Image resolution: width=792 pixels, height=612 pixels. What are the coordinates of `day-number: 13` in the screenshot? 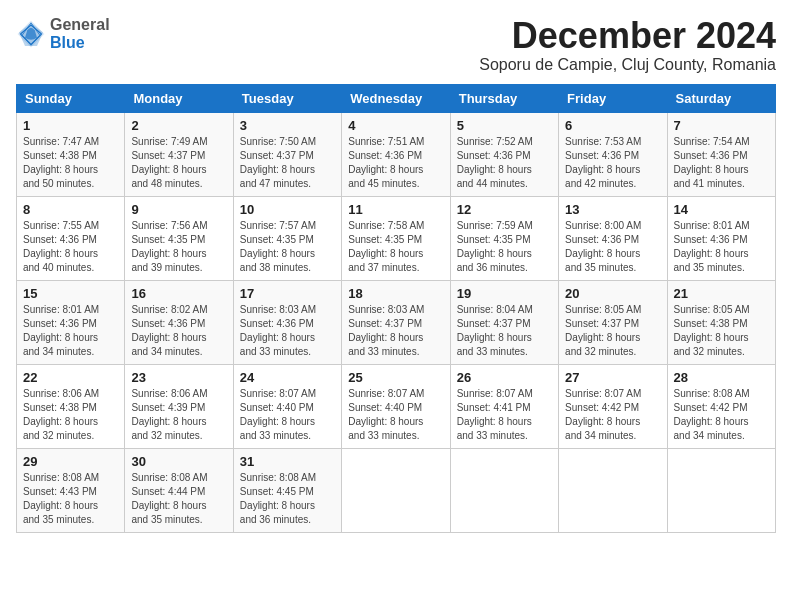 It's located at (612, 210).